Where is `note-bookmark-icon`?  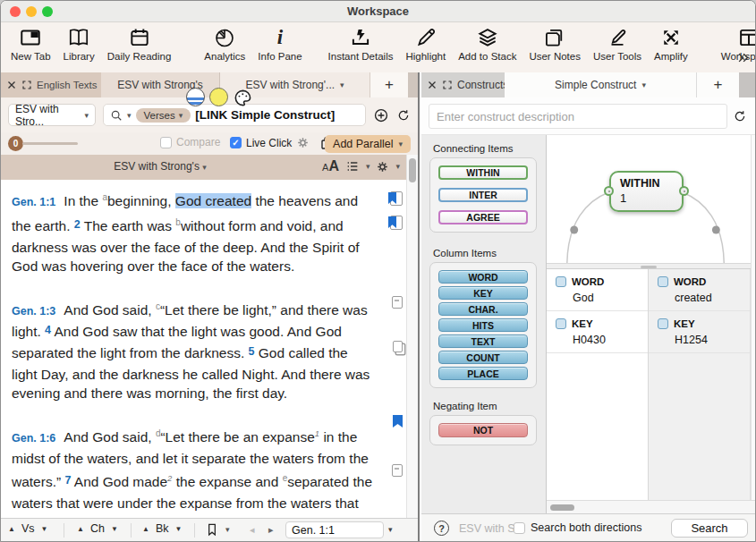 note-bookmark-icon is located at coordinates (395, 199).